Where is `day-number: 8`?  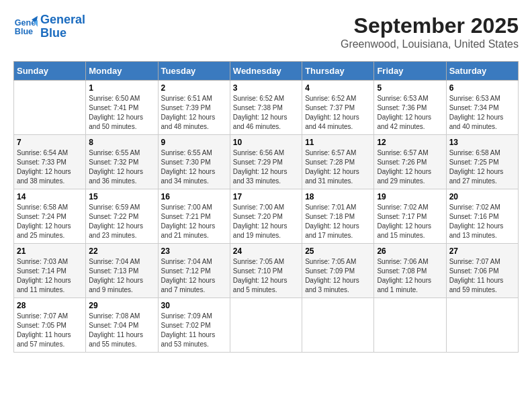
day-number: 8 is located at coordinates (122, 142).